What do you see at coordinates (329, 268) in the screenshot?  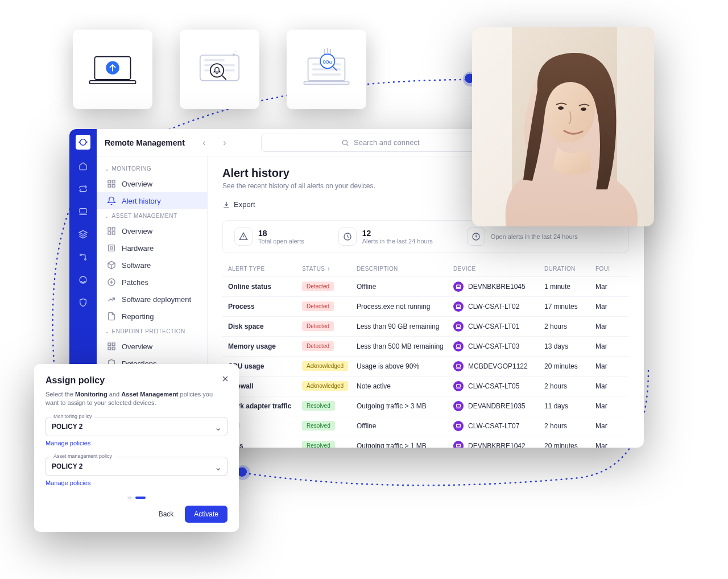 I see `col-status: STATUS↑` at bounding box center [329, 268].